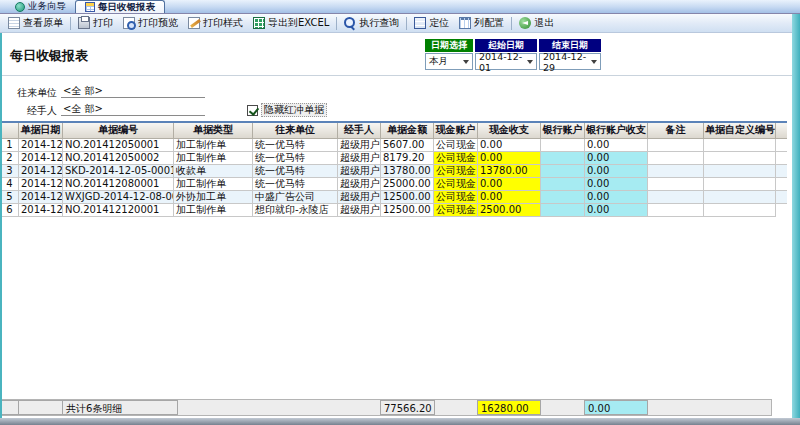  I want to click on column-header: 单据类型, so click(214, 130).